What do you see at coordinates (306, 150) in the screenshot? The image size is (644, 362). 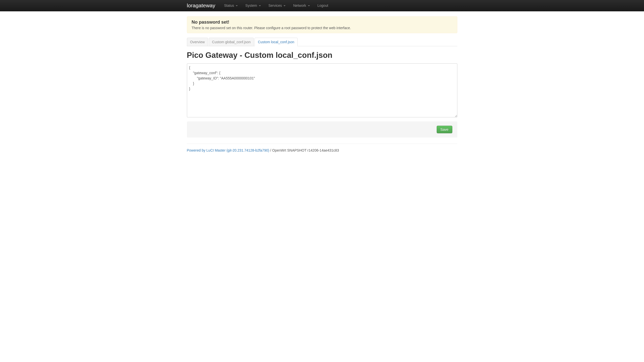 I see `footer-version: OpenWrt SNAPSHOT r14206-14ae431c83` at bounding box center [306, 150].